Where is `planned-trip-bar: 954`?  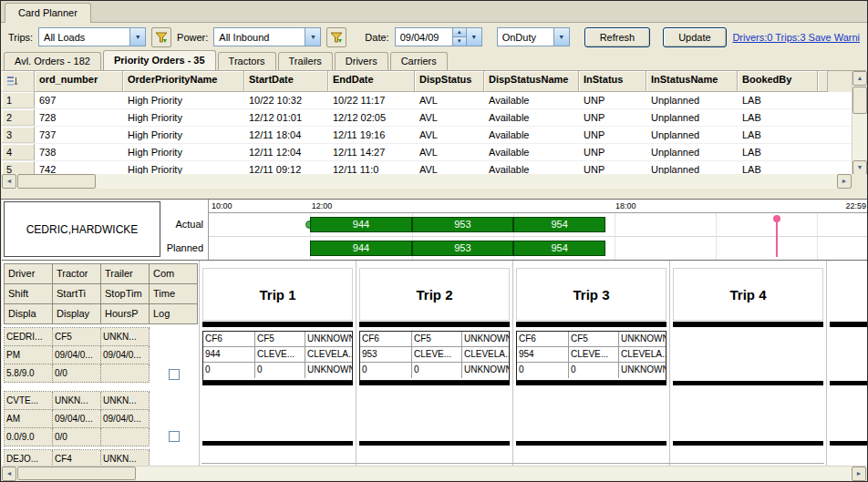 planned-trip-bar: 954 is located at coordinates (560, 248).